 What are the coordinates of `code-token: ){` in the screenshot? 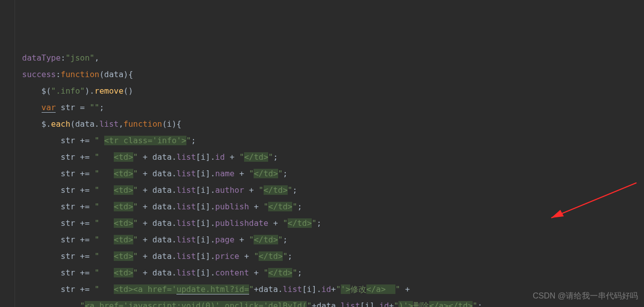 It's located at (128, 74).